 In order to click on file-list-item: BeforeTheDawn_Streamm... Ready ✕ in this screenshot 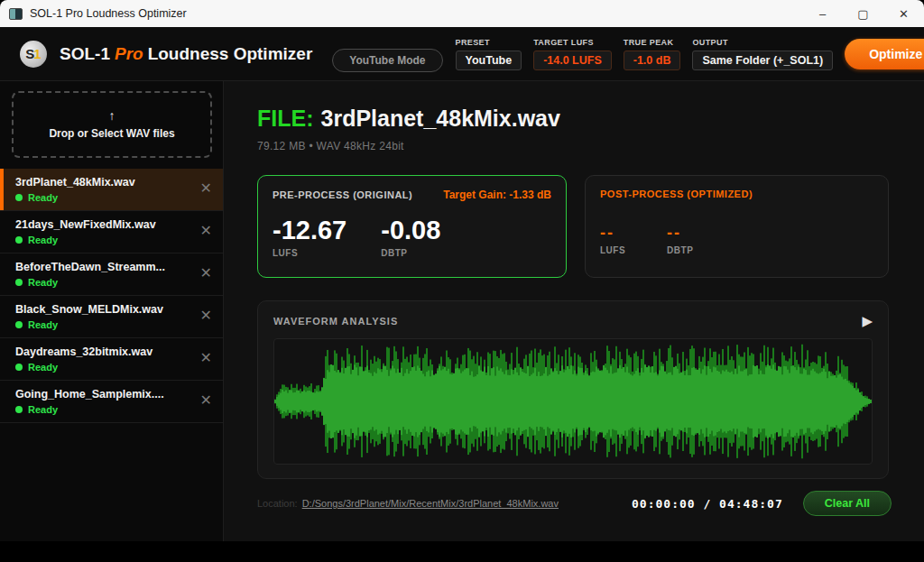, I will do `click(112, 274)`.